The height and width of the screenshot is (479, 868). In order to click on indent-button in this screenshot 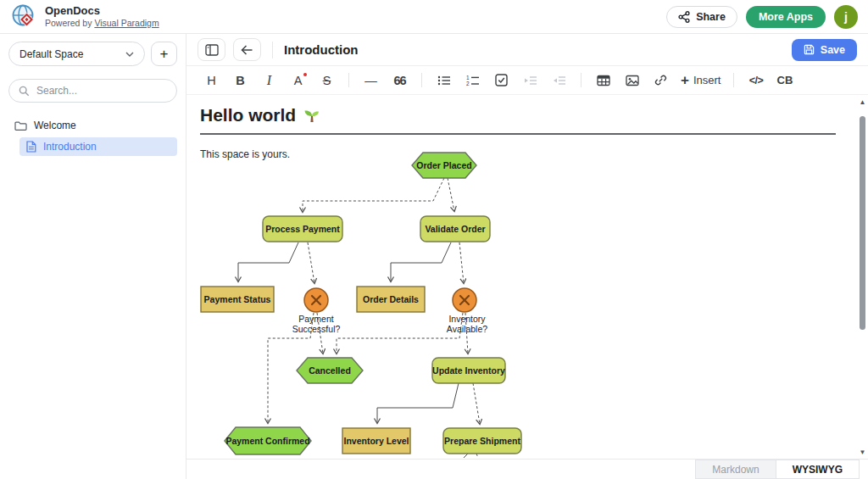, I will do `click(531, 80)`.